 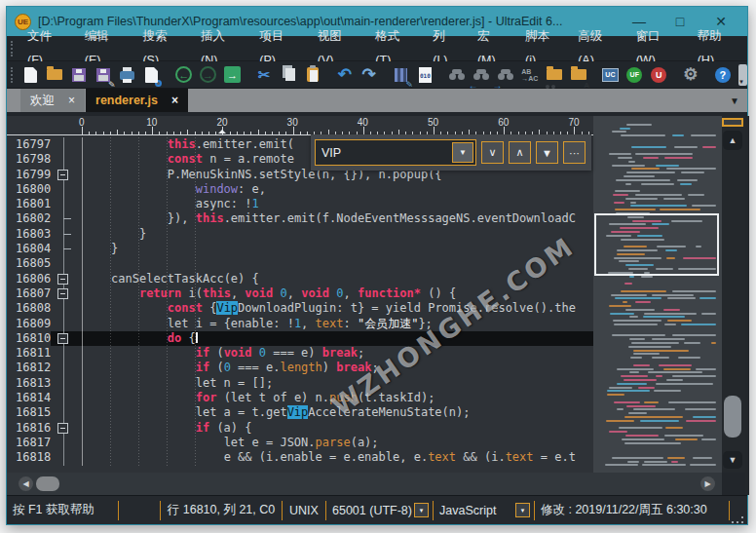 What do you see at coordinates (635, 75) in the screenshot?
I see `ultrafinder-icon: UF` at bounding box center [635, 75].